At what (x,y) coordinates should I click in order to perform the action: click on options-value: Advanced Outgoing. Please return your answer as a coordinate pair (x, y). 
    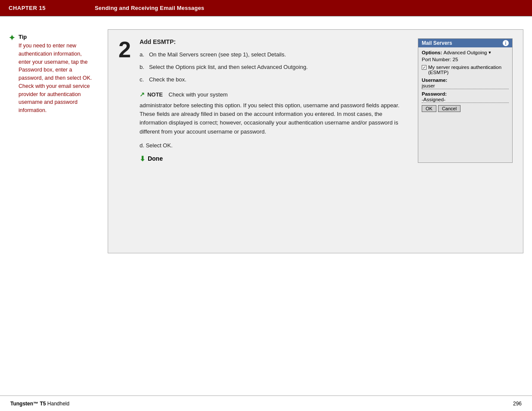
    Looking at the image, I should click on (465, 53).